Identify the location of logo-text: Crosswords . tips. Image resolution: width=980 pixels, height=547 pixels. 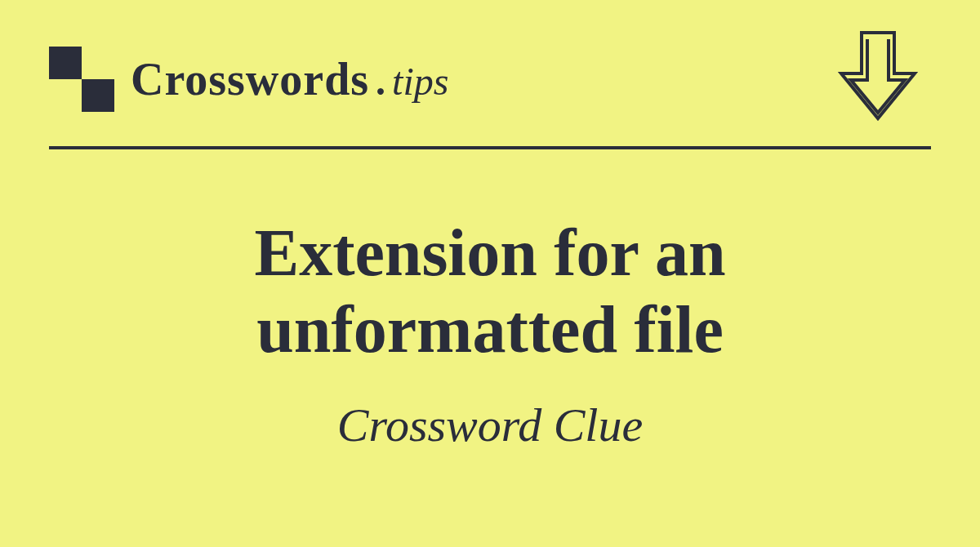
(289, 79).